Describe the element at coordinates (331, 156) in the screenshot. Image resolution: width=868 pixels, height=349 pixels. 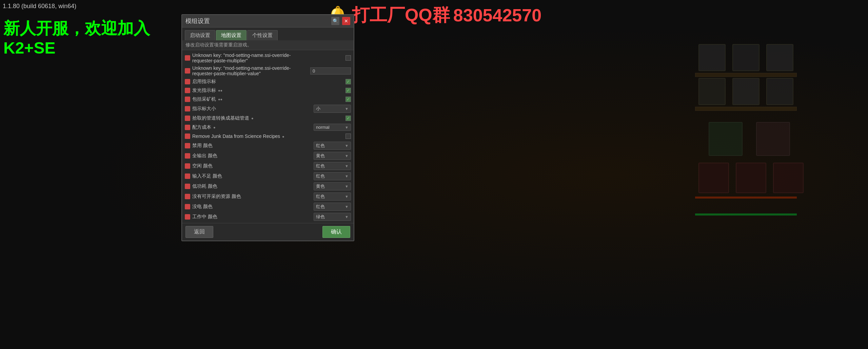
I see `control-output-color: 黄色 ▼` at that location.